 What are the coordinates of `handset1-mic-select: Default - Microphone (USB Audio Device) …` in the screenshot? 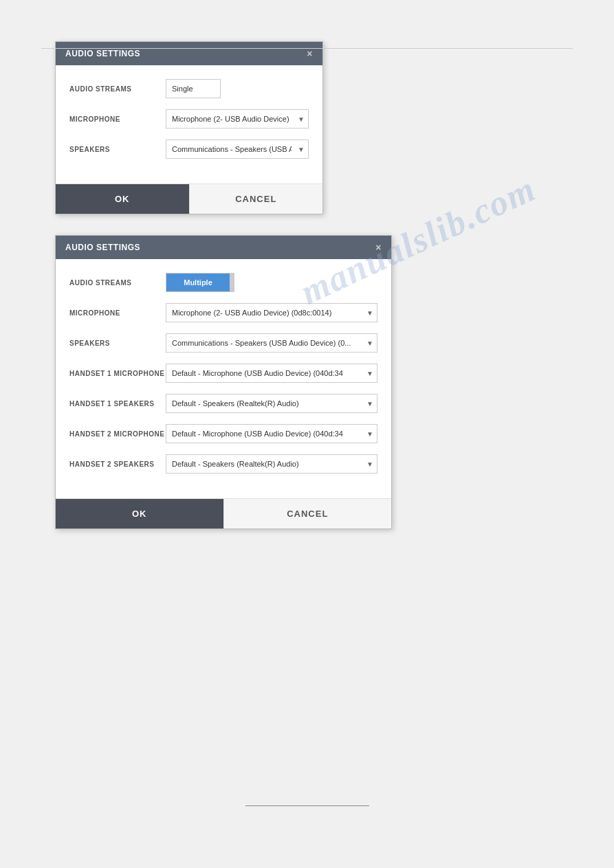 It's located at (272, 373).